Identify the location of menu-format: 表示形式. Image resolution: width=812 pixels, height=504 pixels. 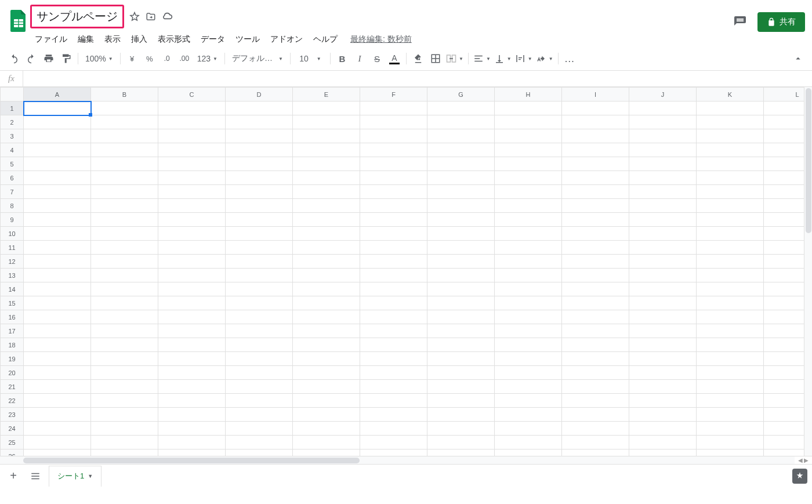
(174, 39).